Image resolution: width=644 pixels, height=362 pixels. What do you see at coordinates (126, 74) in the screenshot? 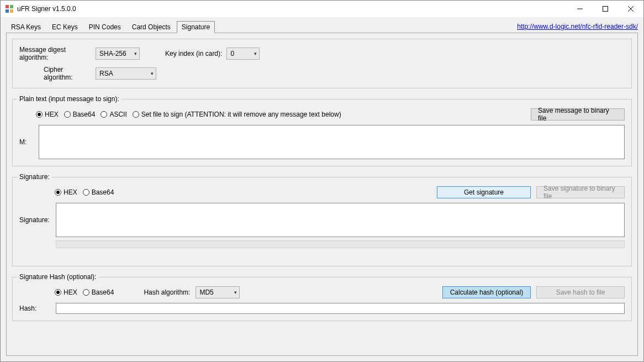
I see `cipher-combo: RSA ▾` at bounding box center [126, 74].